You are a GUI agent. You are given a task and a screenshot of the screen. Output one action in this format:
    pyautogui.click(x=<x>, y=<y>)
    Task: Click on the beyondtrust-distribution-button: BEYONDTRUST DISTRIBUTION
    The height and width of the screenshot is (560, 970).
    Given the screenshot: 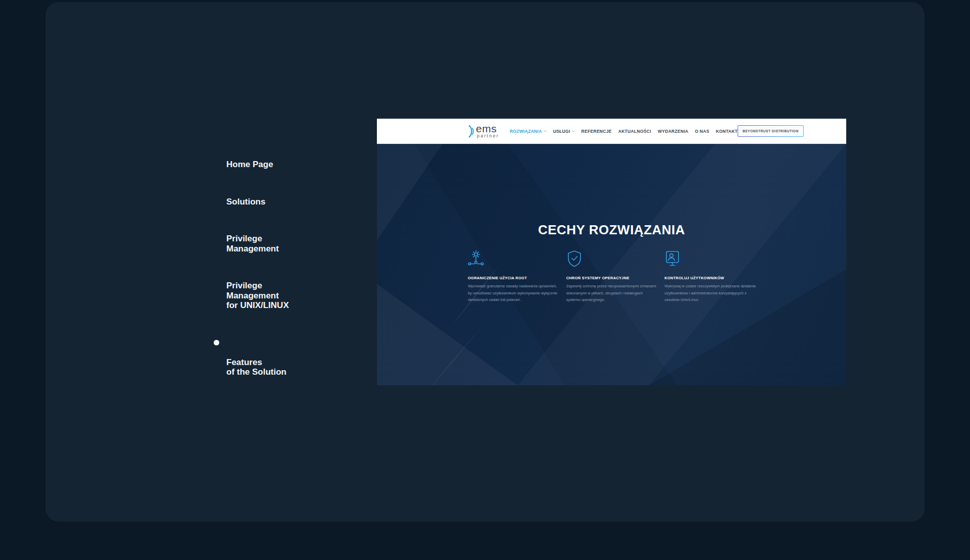 What is the action you would take?
    pyautogui.click(x=771, y=131)
    